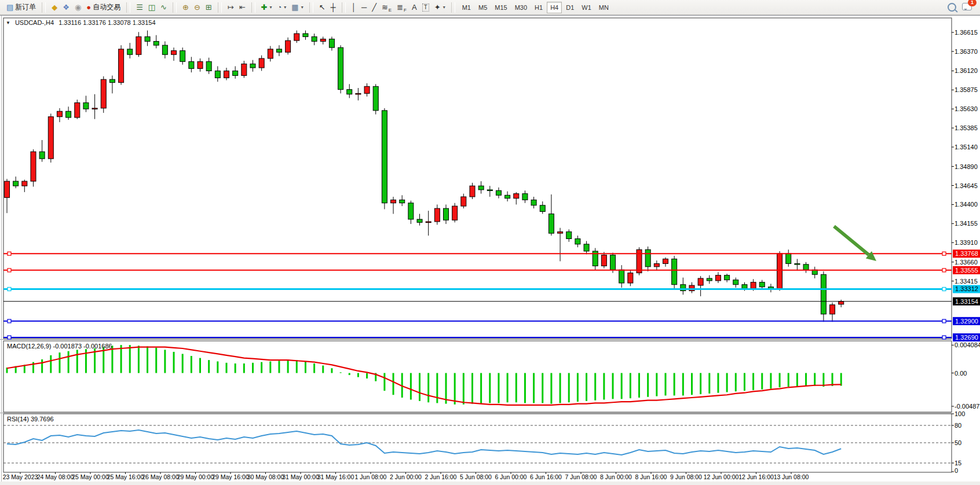  I want to click on profiles-icon: ❖, so click(66, 8).